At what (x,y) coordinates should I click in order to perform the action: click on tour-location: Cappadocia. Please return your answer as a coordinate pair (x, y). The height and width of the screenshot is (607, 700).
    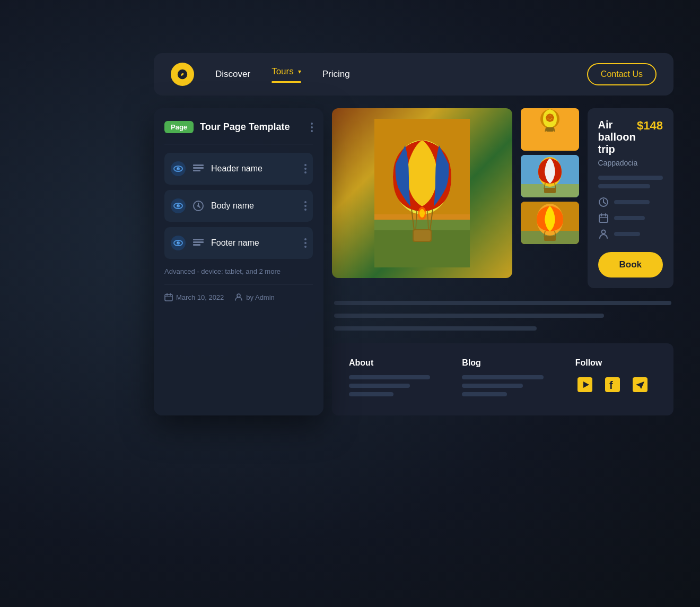
    Looking at the image, I should click on (631, 163).